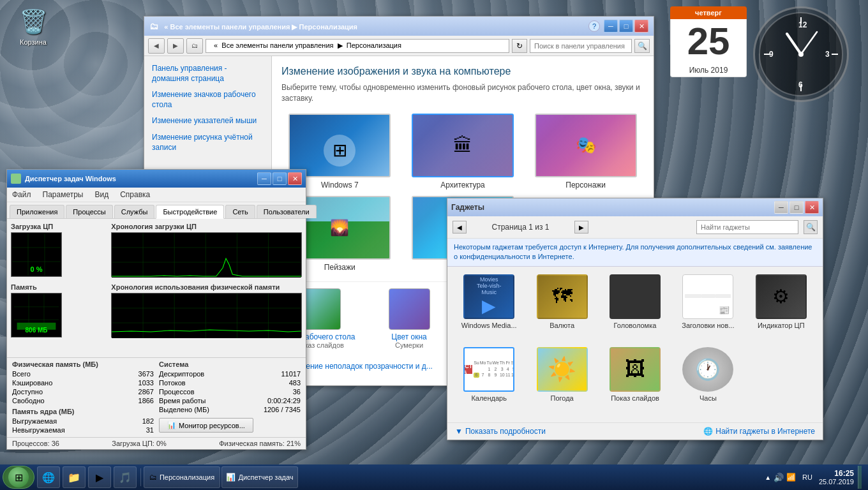 This screenshot has height=490, width=868. I want to click on gadget-search-button: 🔍, so click(811, 227).